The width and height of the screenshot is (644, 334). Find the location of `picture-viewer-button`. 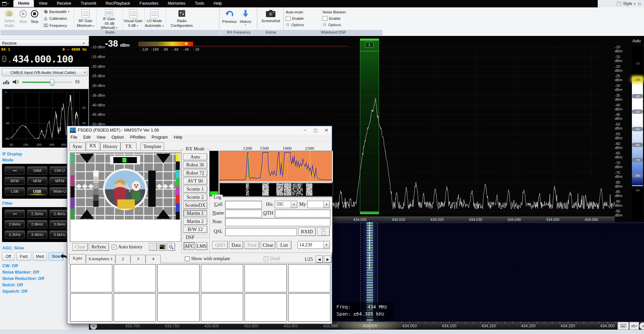

picture-viewer-button is located at coordinates (162, 247).